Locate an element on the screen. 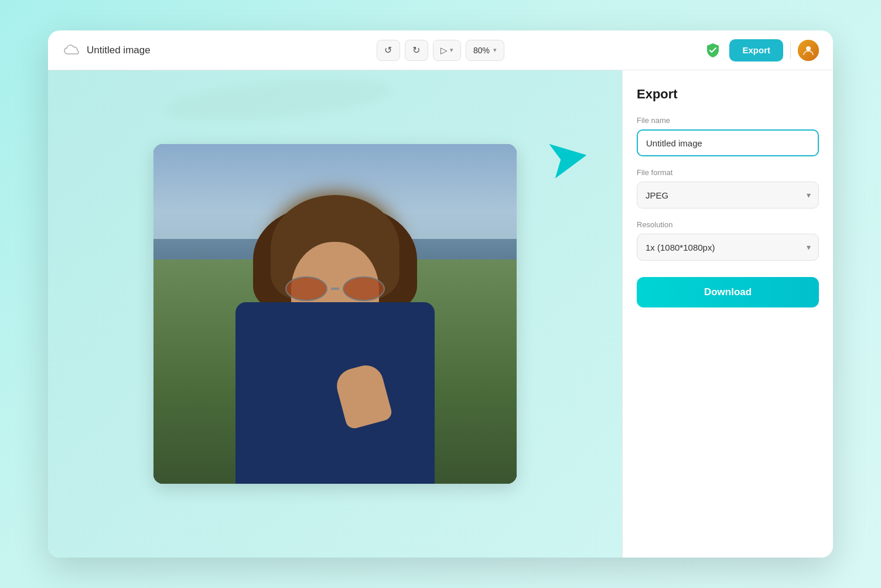 This screenshot has height=588, width=881. header: Untitled image ↺ ↻ ▷ ▾ 80% ▾ is located at coordinates (440, 50).